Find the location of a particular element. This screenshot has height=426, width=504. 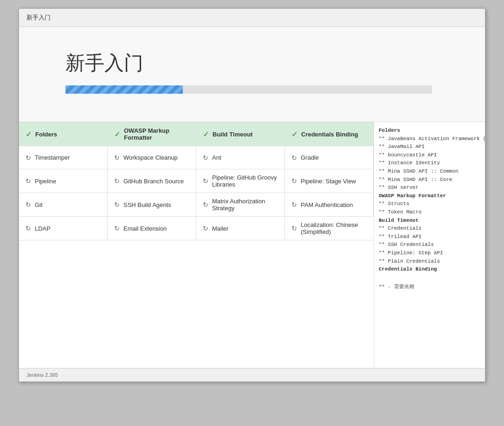

progress-bar-fill is located at coordinates (124, 90).